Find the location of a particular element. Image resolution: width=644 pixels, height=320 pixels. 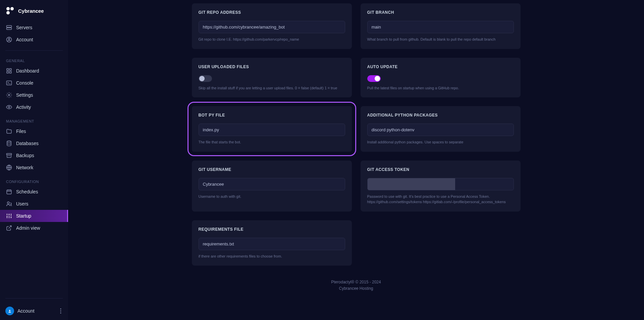

card-title: GIT BRANCH is located at coordinates (441, 12).